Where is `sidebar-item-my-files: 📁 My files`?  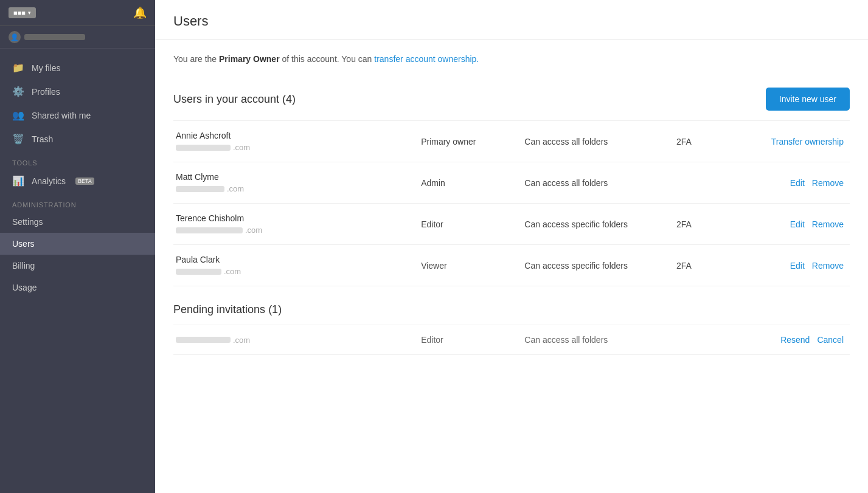 sidebar-item-my-files: 📁 My files is located at coordinates (78, 68).